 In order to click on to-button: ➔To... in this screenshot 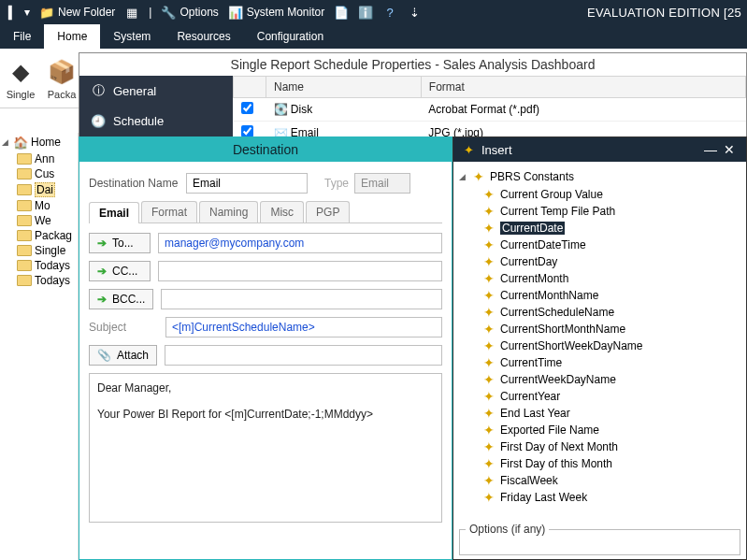, I will do `click(120, 243)`.